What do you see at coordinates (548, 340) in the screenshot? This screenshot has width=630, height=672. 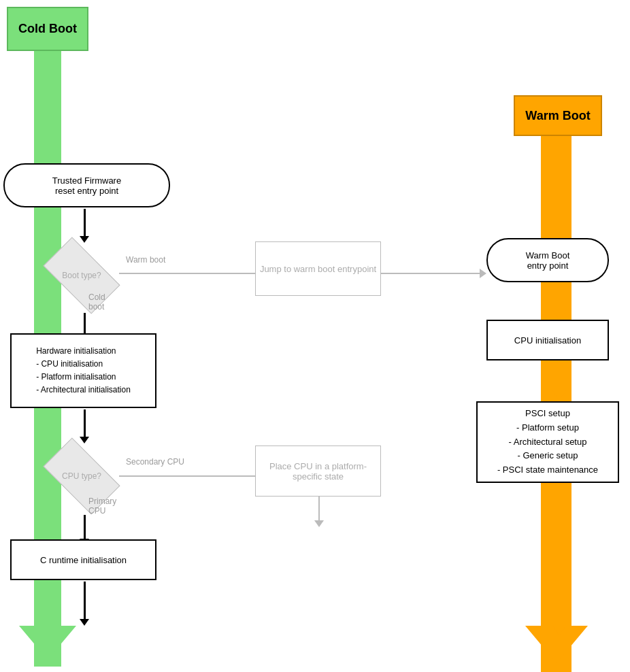 I see `cpu-init-box: CPU initialisation` at bounding box center [548, 340].